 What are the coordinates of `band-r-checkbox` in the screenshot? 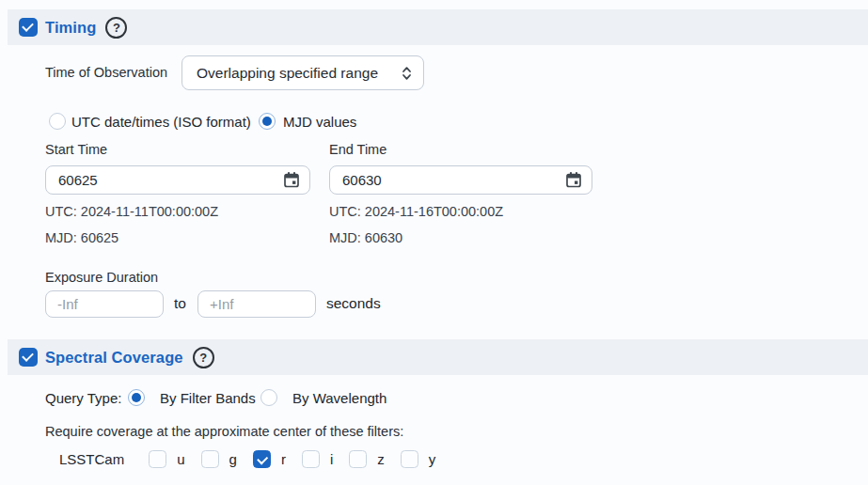 It's located at (261, 459).